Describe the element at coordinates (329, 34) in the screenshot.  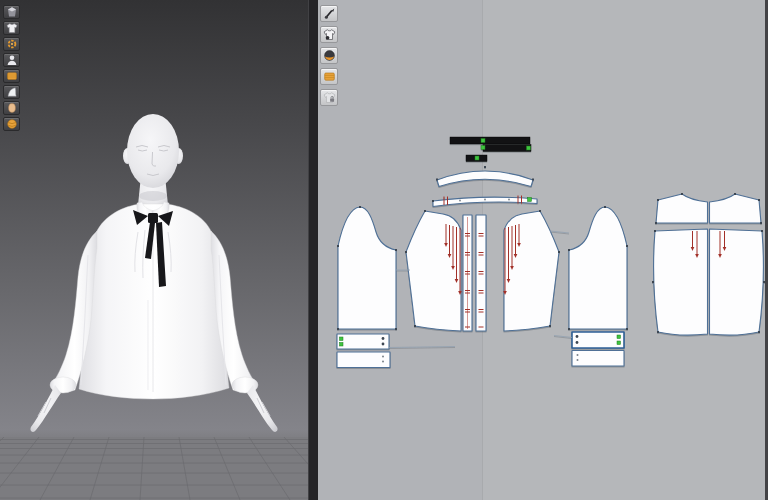
I see `pattern-display-button` at that location.